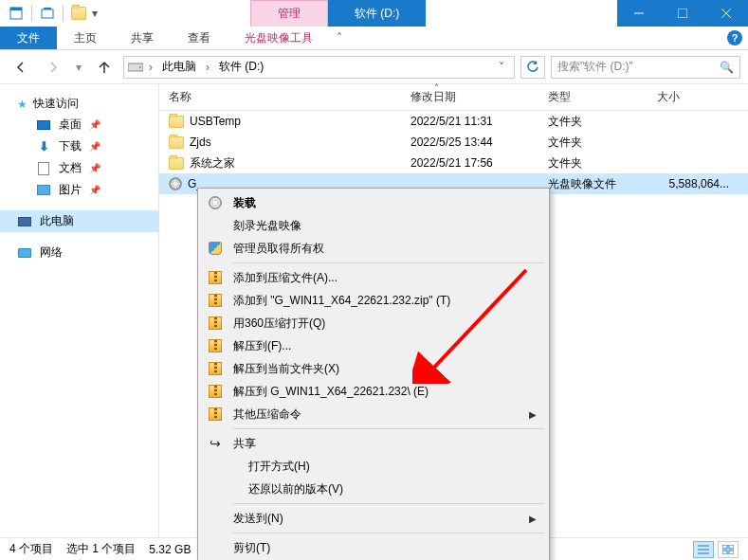  What do you see at coordinates (281, 97) in the screenshot?
I see `column-header-name: 名称` at bounding box center [281, 97].